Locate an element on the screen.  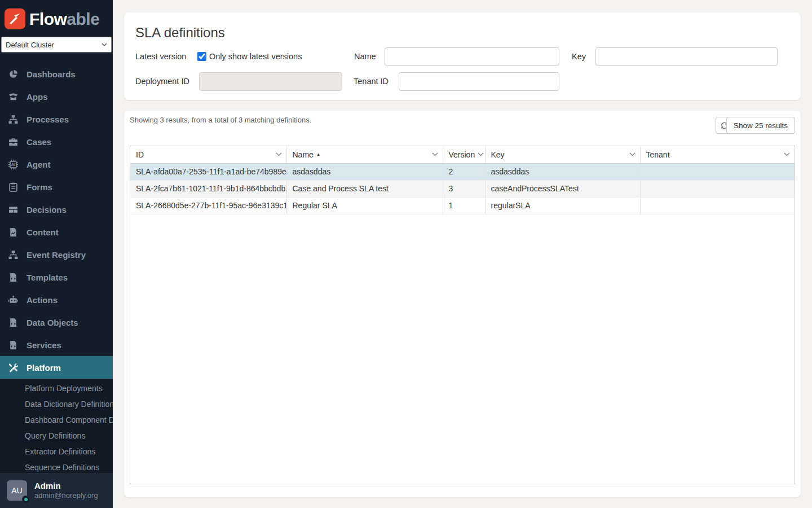
sidebar-item-cases: Cases is located at coordinates (56, 142).